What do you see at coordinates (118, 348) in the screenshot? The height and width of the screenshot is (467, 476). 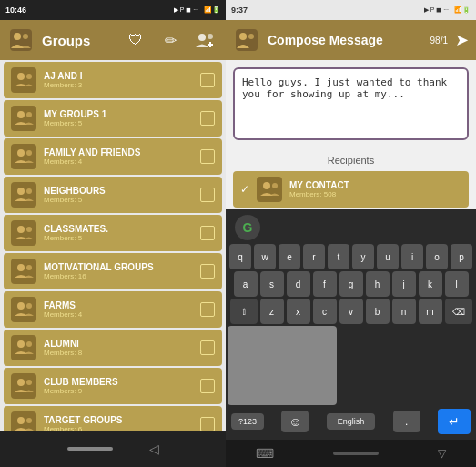 I see `group-info: ALUMNI Members: 8` at bounding box center [118, 348].